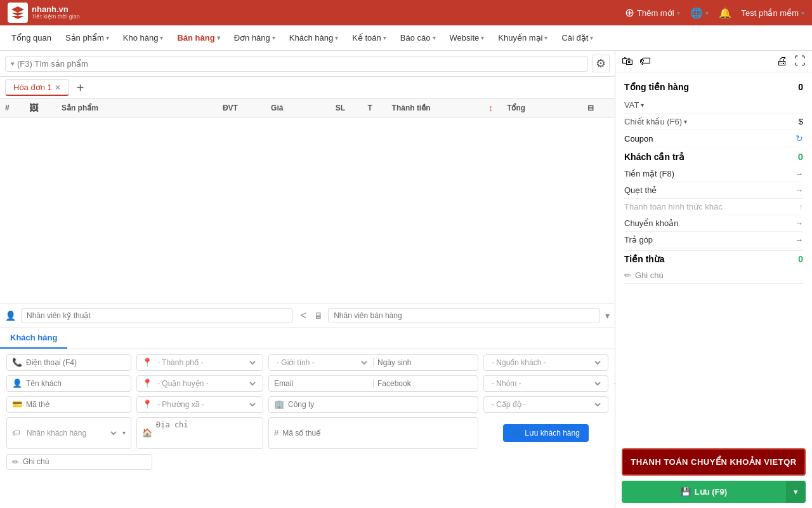 The image size is (812, 508). What do you see at coordinates (714, 476) in the screenshot?
I see `action-buttons: THANH TOÁN CHUYỂN KHOẢN VIETQR 💾 Lưu (F9…` at bounding box center [714, 476].